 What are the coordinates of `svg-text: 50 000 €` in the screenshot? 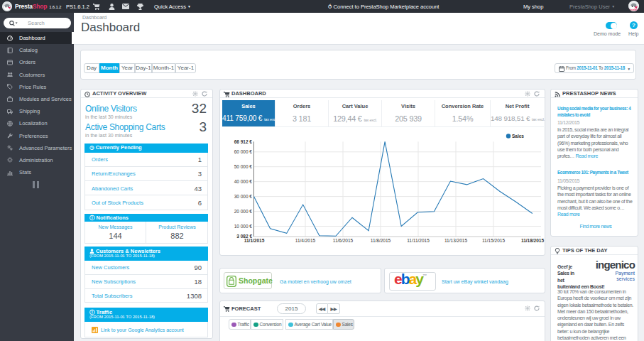 It's located at (244, 166).